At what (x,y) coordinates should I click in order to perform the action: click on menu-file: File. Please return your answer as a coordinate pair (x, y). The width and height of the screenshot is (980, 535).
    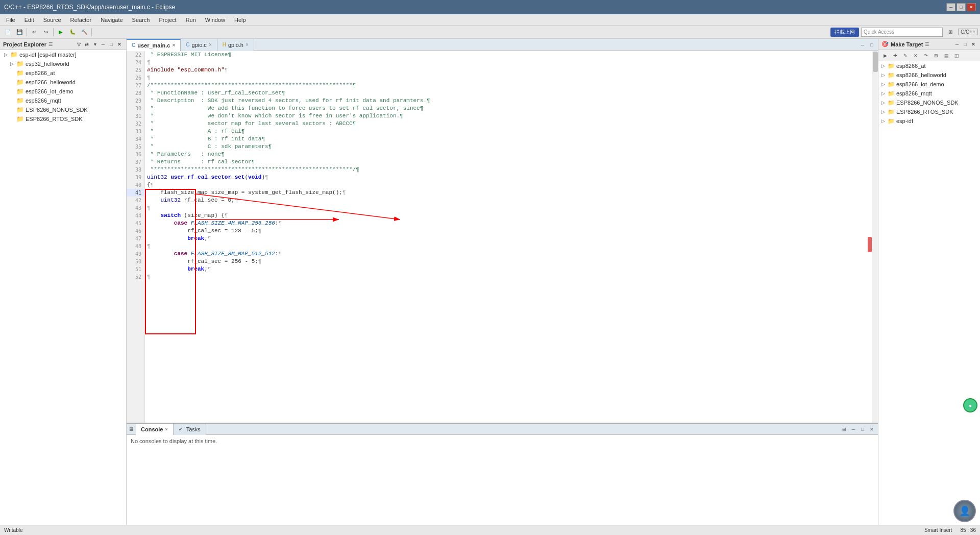
    Looking at the image, I should click on (11, 20).